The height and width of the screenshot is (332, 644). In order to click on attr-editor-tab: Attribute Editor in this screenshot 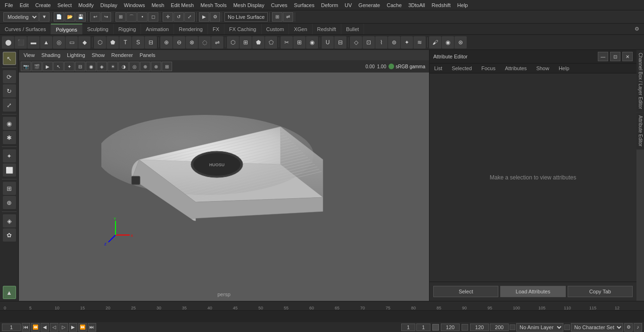, I will do `click(640, 131)`.